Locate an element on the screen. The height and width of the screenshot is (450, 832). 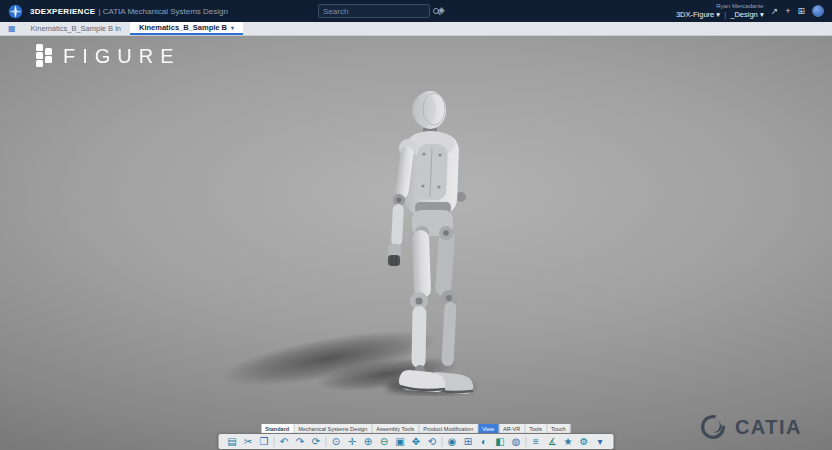
tab-label: Kinematics_B_Sample B in is located at coordinates (76, 28).